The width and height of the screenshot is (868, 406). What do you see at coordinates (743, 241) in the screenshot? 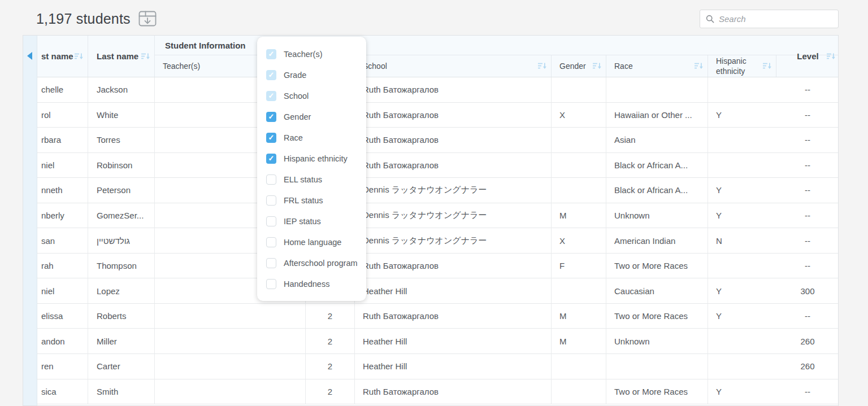
I see `cell-hispanic: N` at bounding box center [743, 241].